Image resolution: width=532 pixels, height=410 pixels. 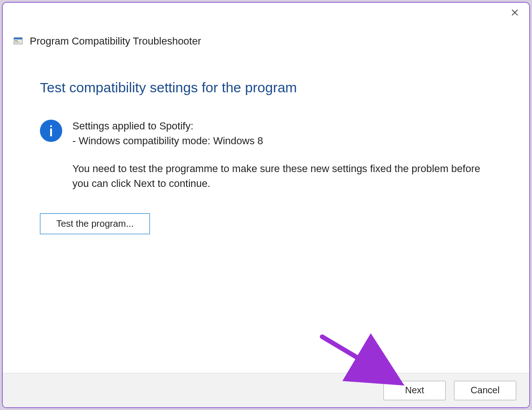 I want to click on info-row: Settings applied to Spotify: - Windows c…, so click(x=266, y=134).